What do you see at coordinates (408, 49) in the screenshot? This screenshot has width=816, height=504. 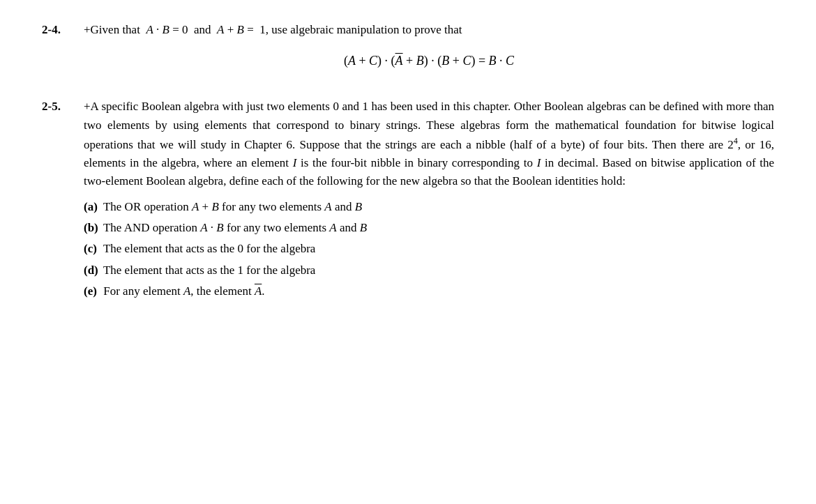 I see `problem-2-4: 2-4. +Given that A · B = 0 and A + B = 1…` at bounding box center [408, 49].